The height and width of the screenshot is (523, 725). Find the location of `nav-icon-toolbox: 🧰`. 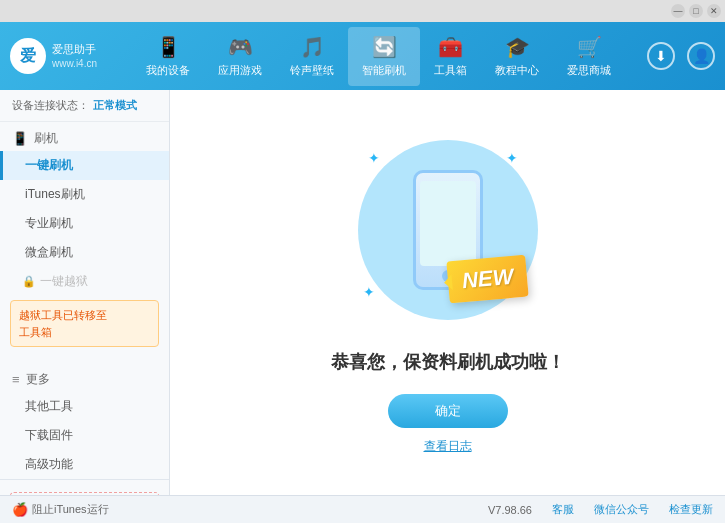

nav-icon-toolbox: 🧰 is located at coordinates (450, 47).